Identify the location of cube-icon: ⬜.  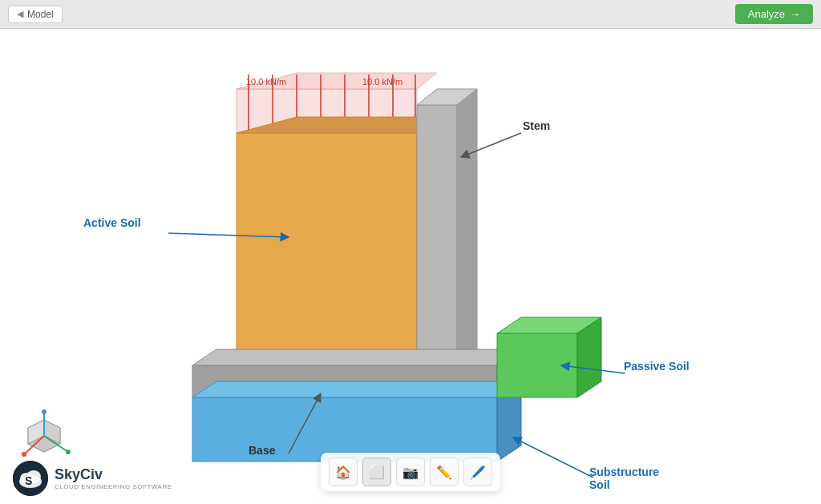
(377, 473).